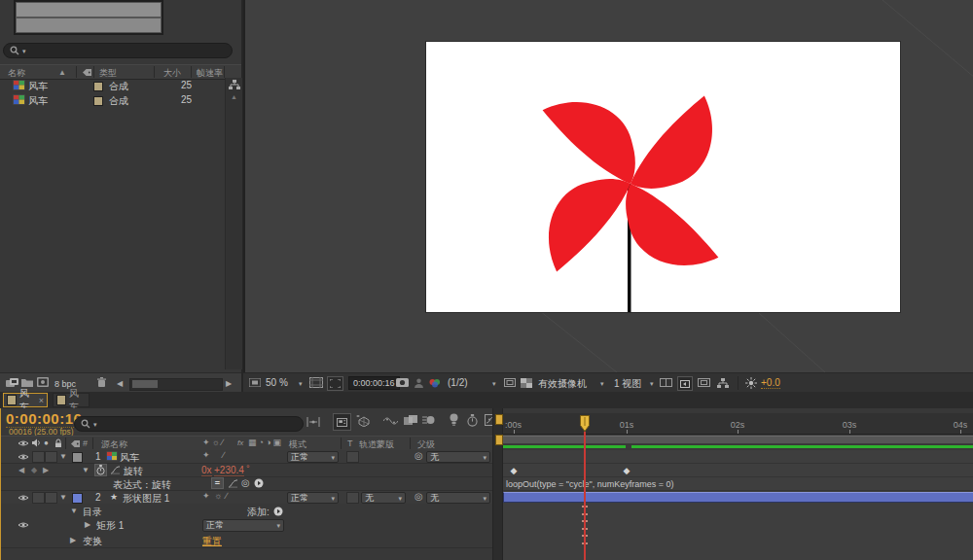  What do you see at coordinates (36, 443) in the screenshot?
I see `audio-icon` at bounding box center [36, 443].